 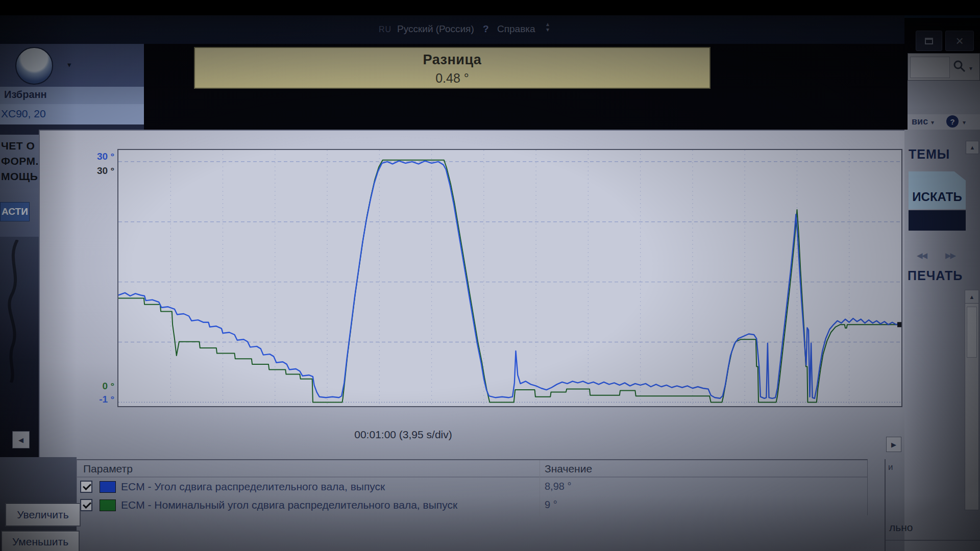 I want to click on service-menu: вис, so click(x=920, y=121).